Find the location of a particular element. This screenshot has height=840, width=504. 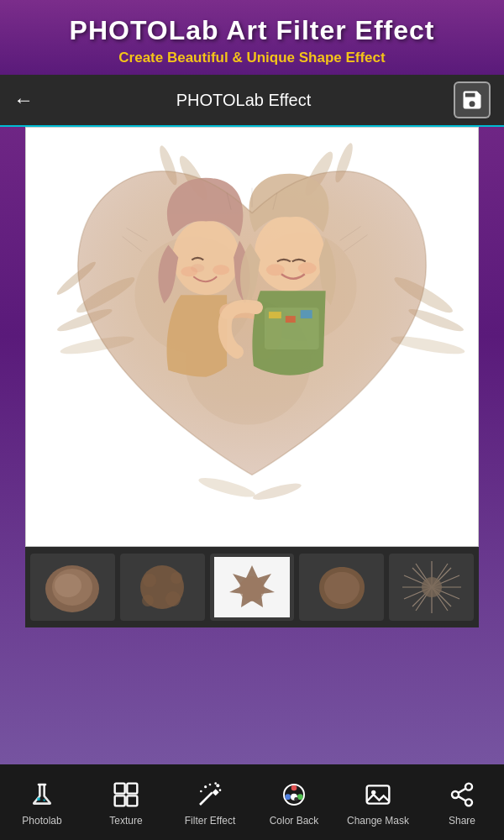

nav-label-changemask: Change Mask is located at coordinates (378, 821).